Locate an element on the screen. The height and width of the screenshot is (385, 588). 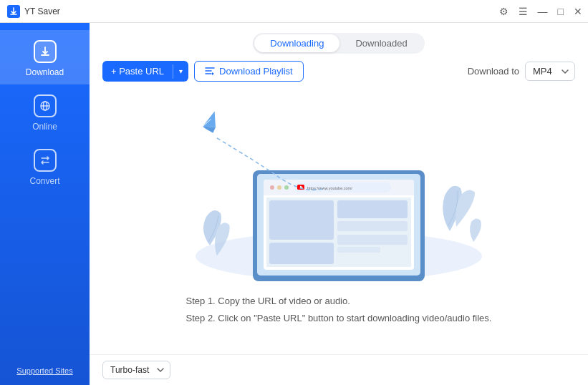
app-title: YT Saver is located at coordinates (42, 11).